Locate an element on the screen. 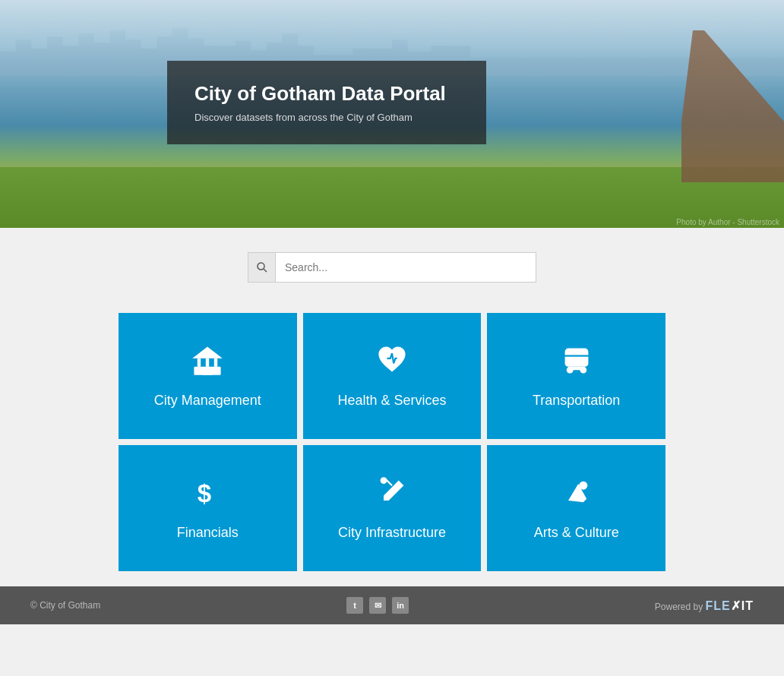 This screenshot has width=784, height=676. category-label-arts-culture: Arts & Culture is located at coordinates (577, 533).